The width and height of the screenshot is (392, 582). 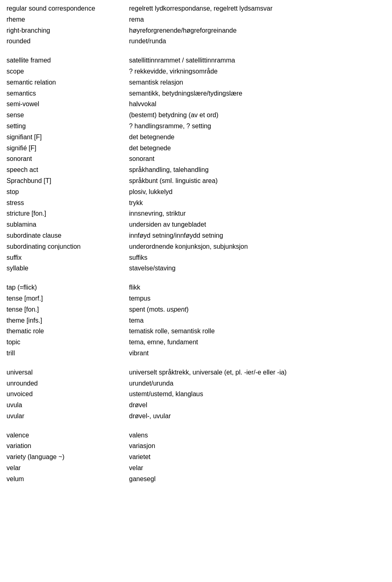 What do you see at coordinates (196, 384) in the screenshot?
I see `glossary-row: unroundedurundet/urunda` at bounding box center [196, 384].